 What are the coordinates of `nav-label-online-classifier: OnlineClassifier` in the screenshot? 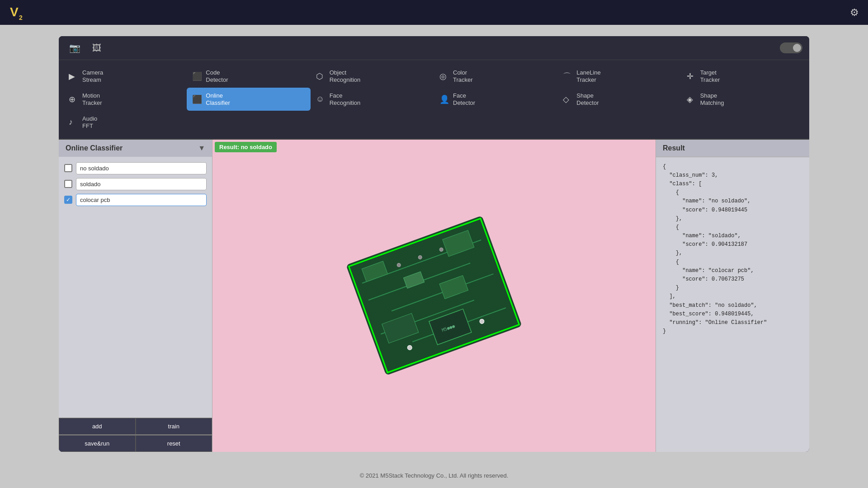 It's located at (218, 99).